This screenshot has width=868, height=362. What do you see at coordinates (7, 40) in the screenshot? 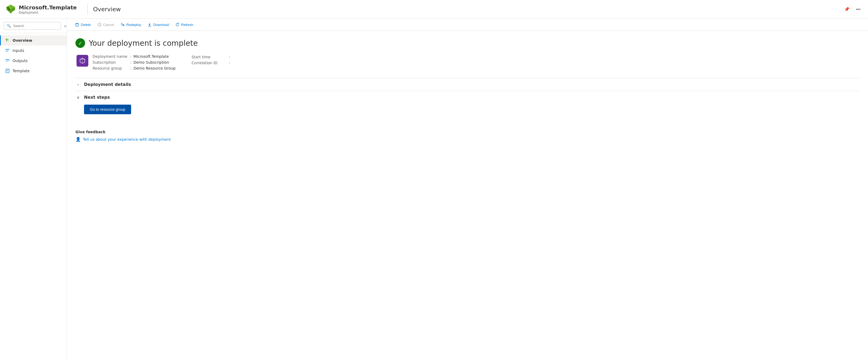
I see `overview-icon` at bounding box center [7, 40].